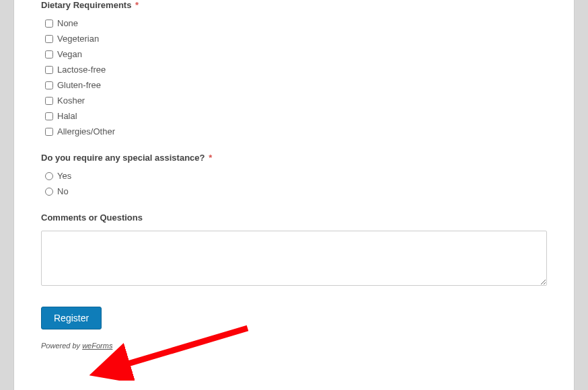 Image resolution: width=588 pixels, height=390 pixels. I want to click on register-button: Register, so click(71, 318).